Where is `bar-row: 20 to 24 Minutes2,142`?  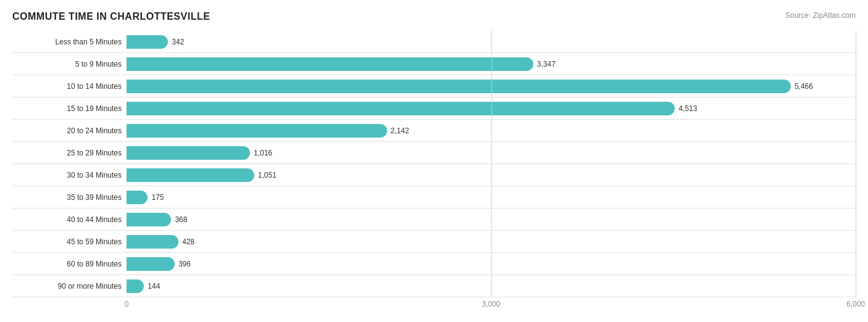
bar-row: 20 to 24 Minutes2,142 is located at coordinates (434, 131).